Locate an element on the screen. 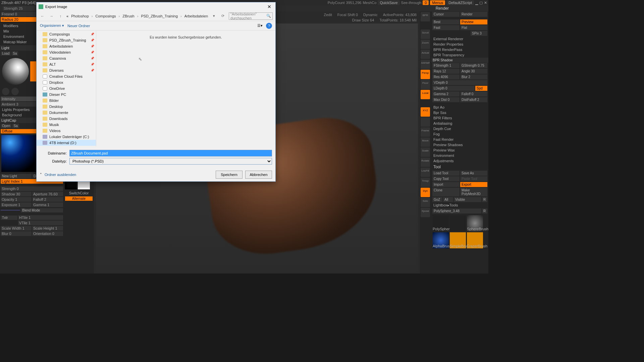  tree-item: Bilder is located at coordinates (66, 101).